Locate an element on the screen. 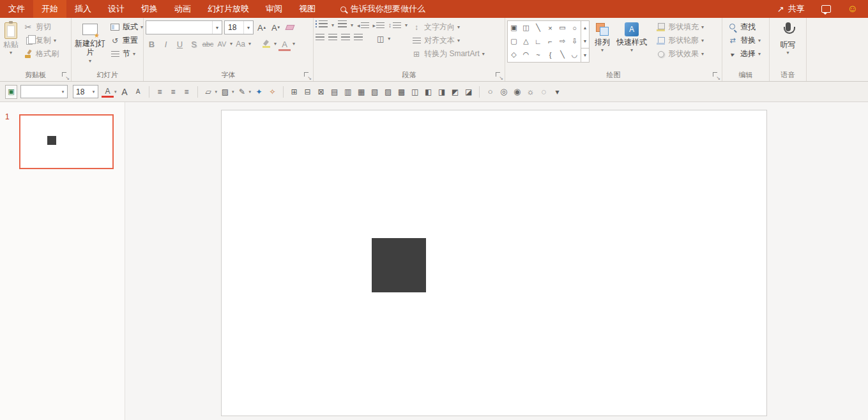 The width and height of the screenshot is (868, 420). columns-button: ◫ is located at coordinates (381, 39).